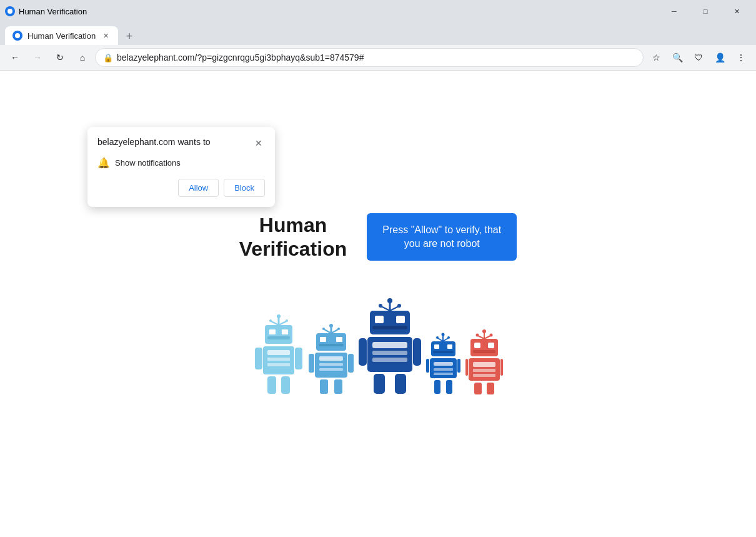 Image resolution: width=756 pixels, height=537 pixels. Describe the element at coordinates (104, 163) in the screenshot. I see `bell-icon: 🔔` at that location.